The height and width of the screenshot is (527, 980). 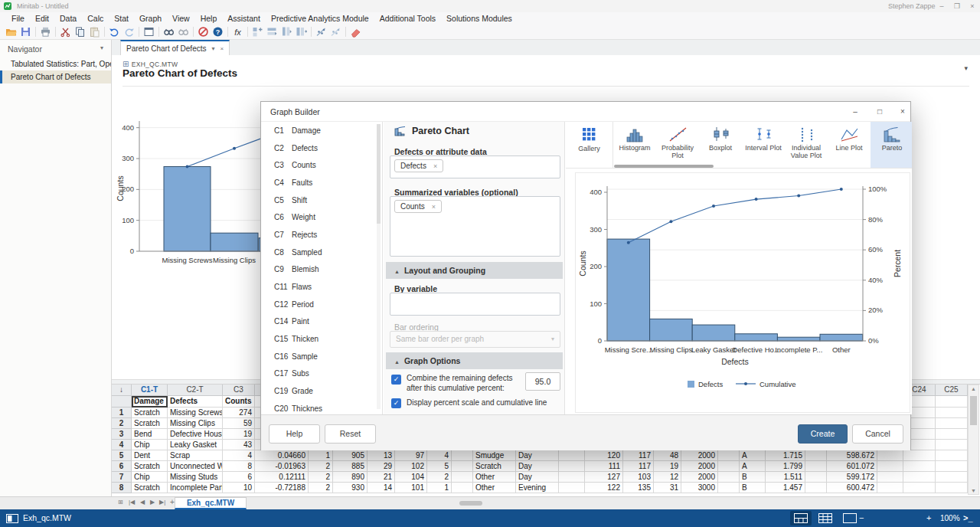 What do you see at coordinates (635, 145) in the screenshot?
I see `gallery-item-histogram: Histogram` at bounding box center [635, 145].